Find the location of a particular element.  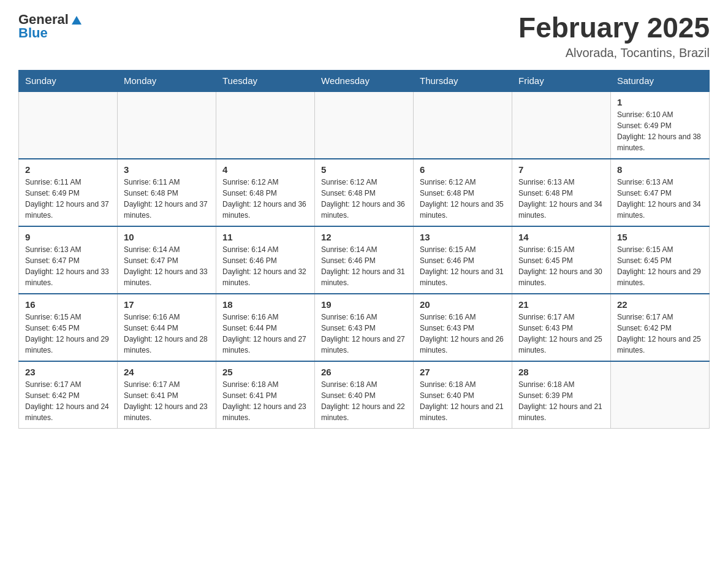

calendar-cell: 22Sunrise: 6:17 AM Sunset: 6:42 PM Dayli… is located at coordinates (661, 327).